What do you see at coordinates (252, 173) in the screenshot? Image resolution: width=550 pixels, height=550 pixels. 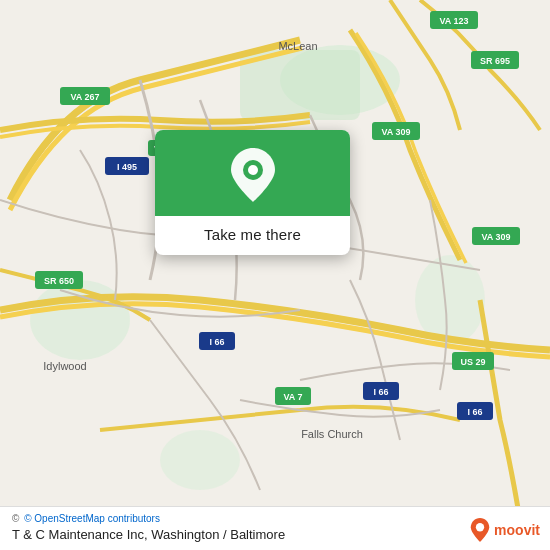 I see `popup-header` at bounding box center [252, 173].